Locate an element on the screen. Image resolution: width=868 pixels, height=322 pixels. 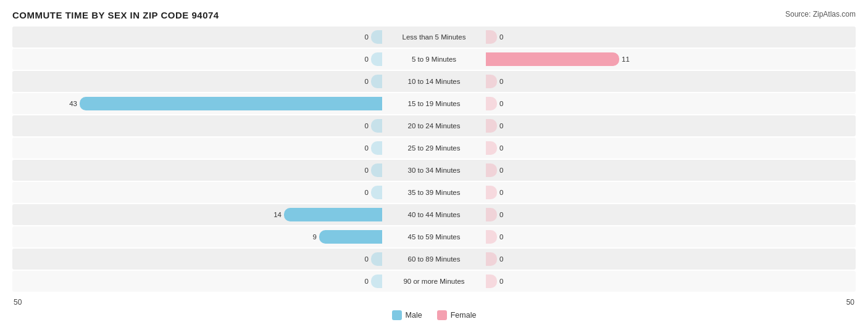
legend-female: Female is located at coordinates (457, 315).